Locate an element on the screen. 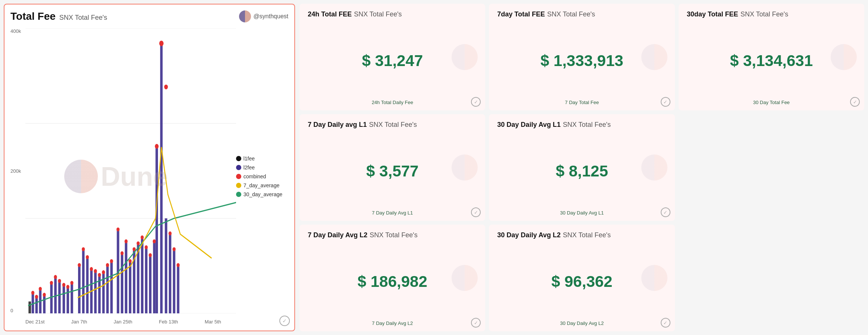 This screenshot has width=868, height=335. card-label-6: 7 Day Daily Avg L2 is located at coordinates (392, 323).